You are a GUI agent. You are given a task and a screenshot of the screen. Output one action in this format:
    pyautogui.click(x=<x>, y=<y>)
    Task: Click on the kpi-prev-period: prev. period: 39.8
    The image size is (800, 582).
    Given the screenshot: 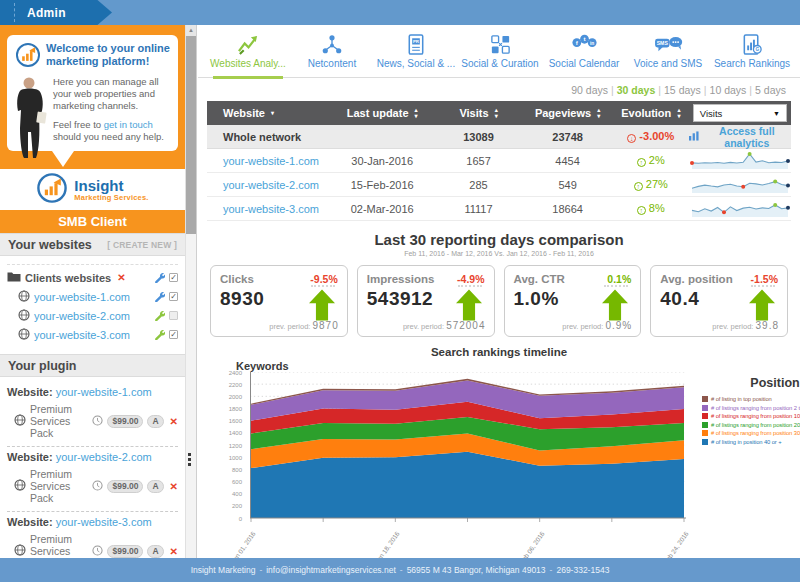 What is the action you would take?
    pyautogui.click(x=746, y=326)
    